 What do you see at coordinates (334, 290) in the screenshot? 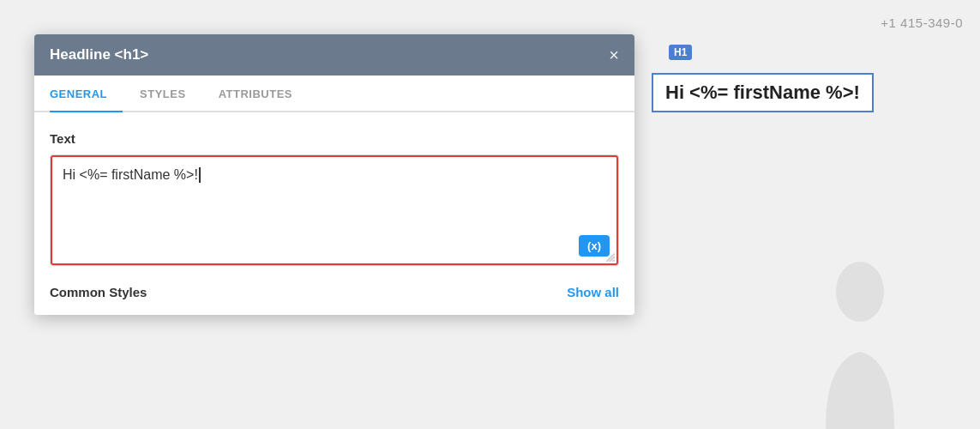
I see `common-styles-row: Common Styles Show all` at bounding box center [334, 290].